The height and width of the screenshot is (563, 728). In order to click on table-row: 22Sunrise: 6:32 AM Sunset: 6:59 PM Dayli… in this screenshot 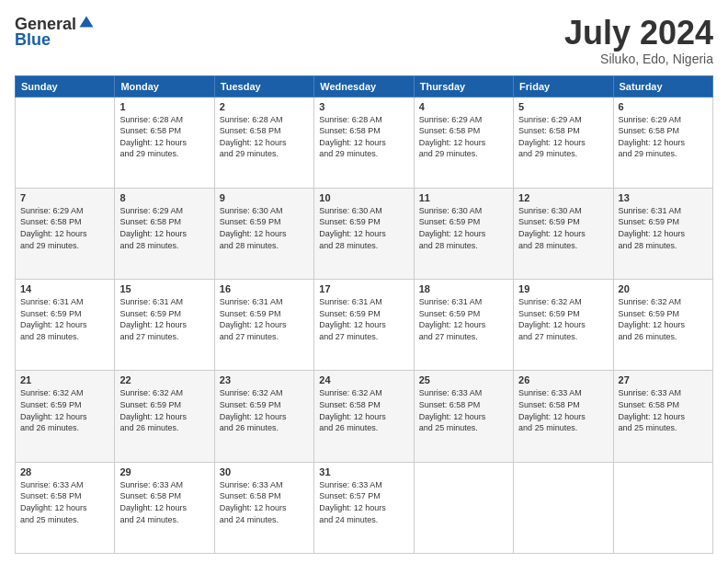, I will do `click(165, 416)`.